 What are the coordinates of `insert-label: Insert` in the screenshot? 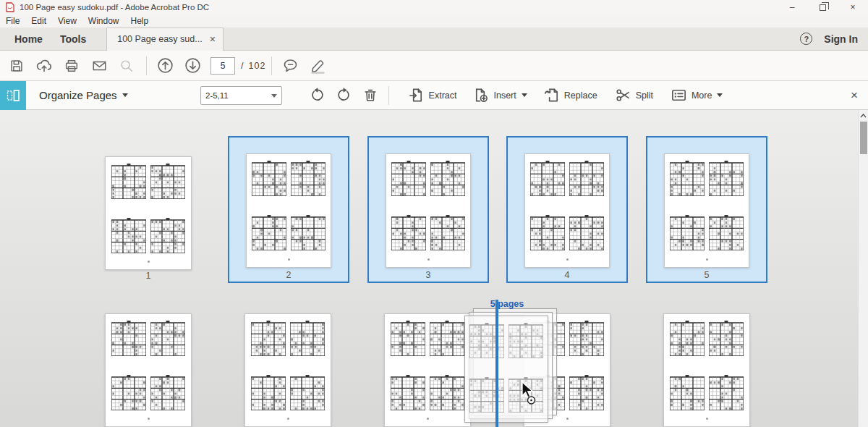 It's located at (505, 96).